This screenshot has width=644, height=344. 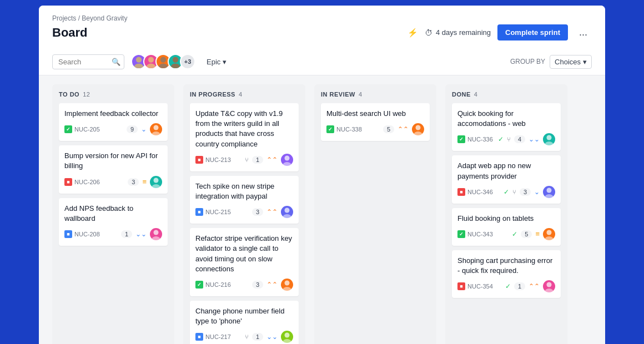 What do you see at coordinates (82, 182) in the screenshot?
I see `card-id-section: ■NUC-206` at bounding box center [82, 182].